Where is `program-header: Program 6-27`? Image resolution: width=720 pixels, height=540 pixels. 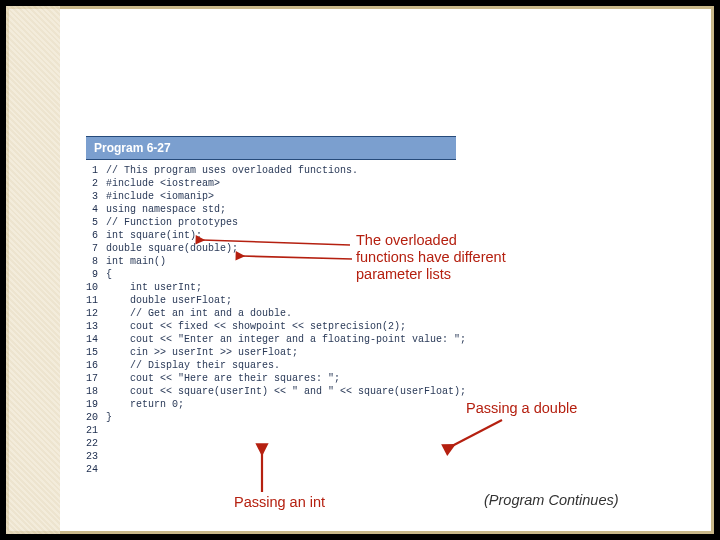 program-header: Program 6-27 is located at coordinates (271, 148).